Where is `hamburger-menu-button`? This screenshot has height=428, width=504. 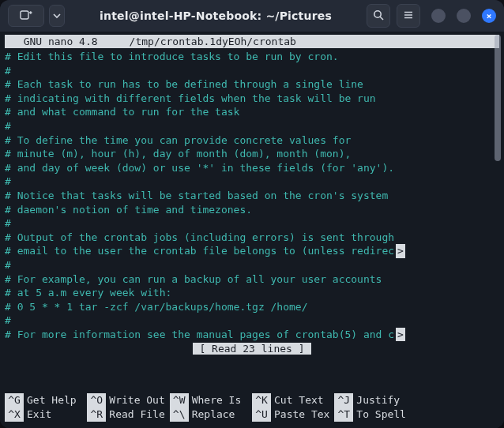
hamburger-menu-button is located at coordinates (408, 16).